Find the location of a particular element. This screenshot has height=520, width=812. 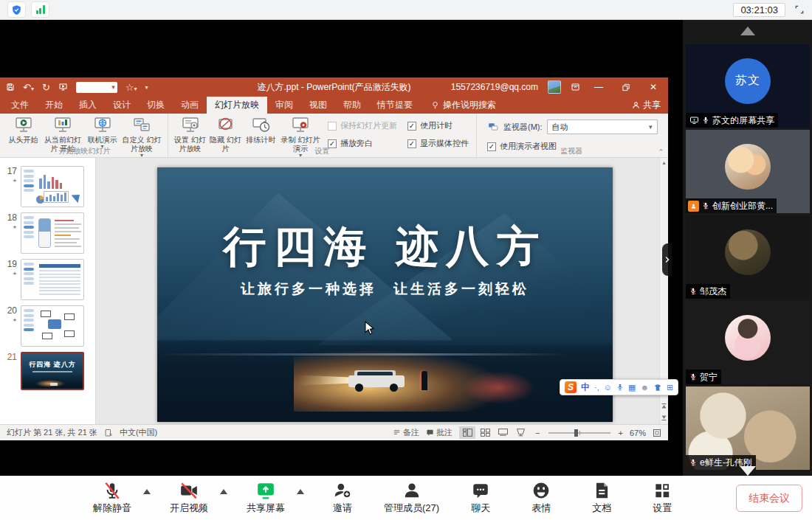

language-indicator: 中文(中国) is located at coordinates (139, 432).